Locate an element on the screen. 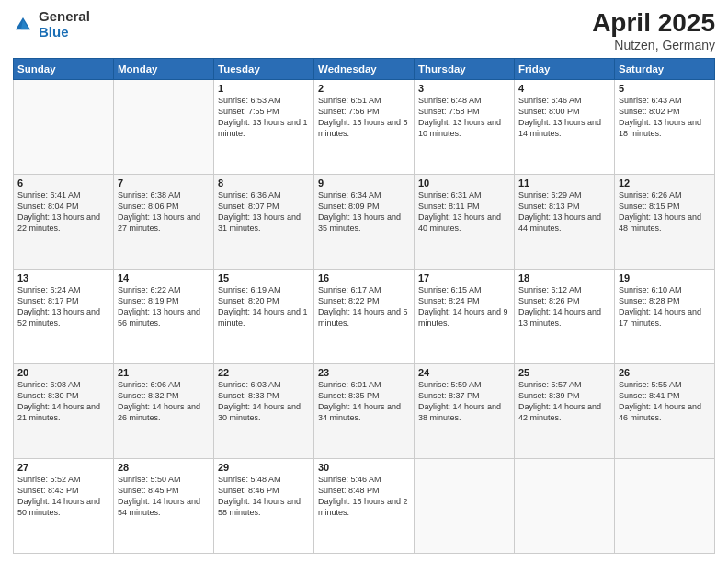 Image resolution: width=728 pixels, height=563 pixels. day-info: Sunrise: 6:19 AMSunset: 8:20 PMDaylight:… is located at coordinates (264, 307).